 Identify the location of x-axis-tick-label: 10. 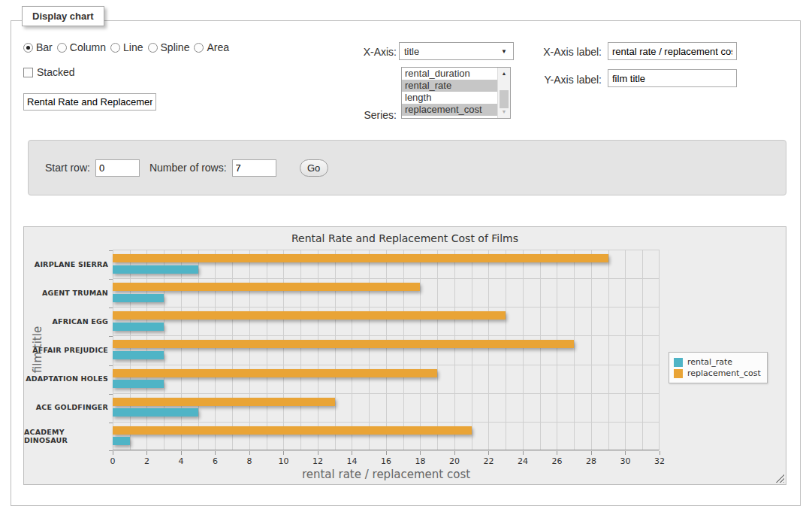
(284, 462).